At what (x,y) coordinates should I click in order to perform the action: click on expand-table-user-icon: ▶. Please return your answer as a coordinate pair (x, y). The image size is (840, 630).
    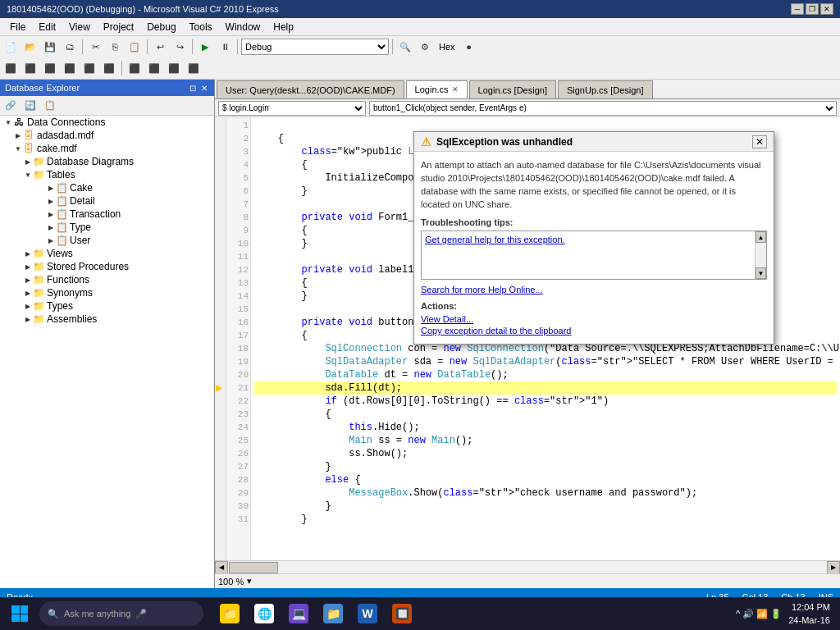
    Looking at the image, I should click on (51, 241).